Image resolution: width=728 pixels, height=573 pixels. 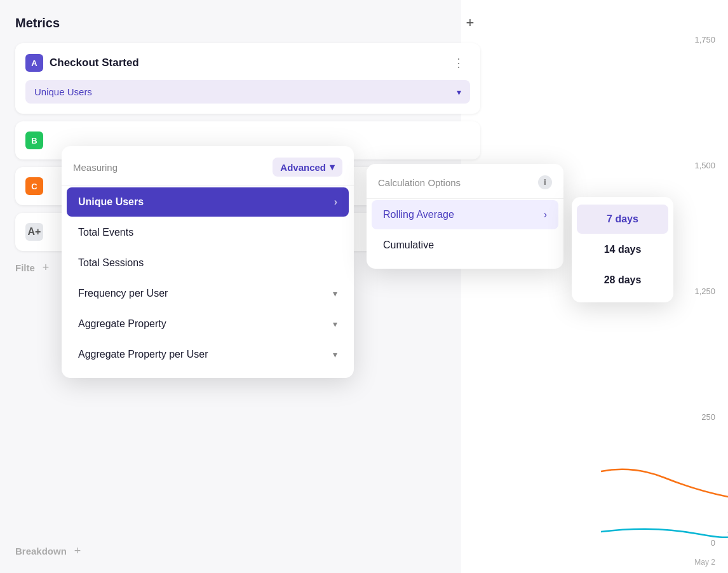 What do you see at coordinates (465, 187) in the screenshot?
I see `calc-options-header: Calculation Options i` at bounding box center [465, 187].